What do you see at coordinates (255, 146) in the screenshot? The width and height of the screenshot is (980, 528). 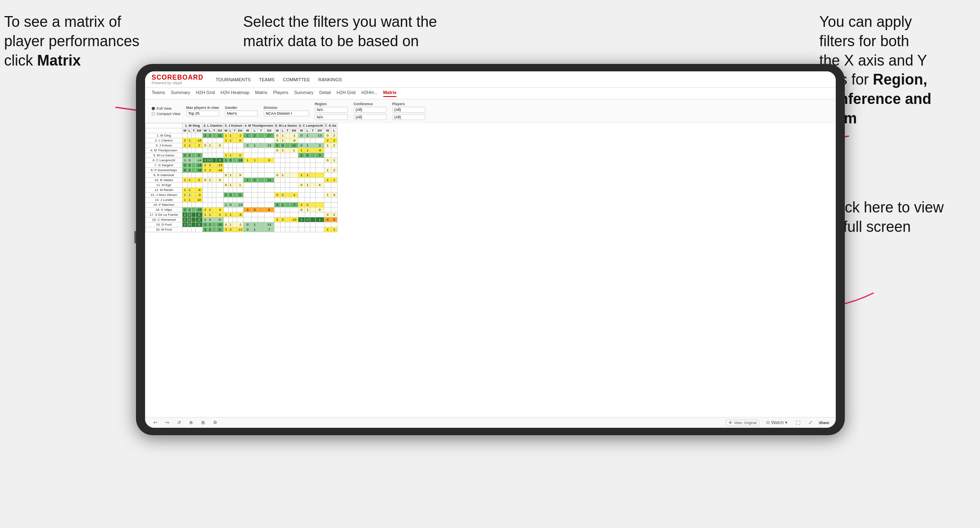 I see `cell-2-3-1: 1` at bounding box center [255, 146].